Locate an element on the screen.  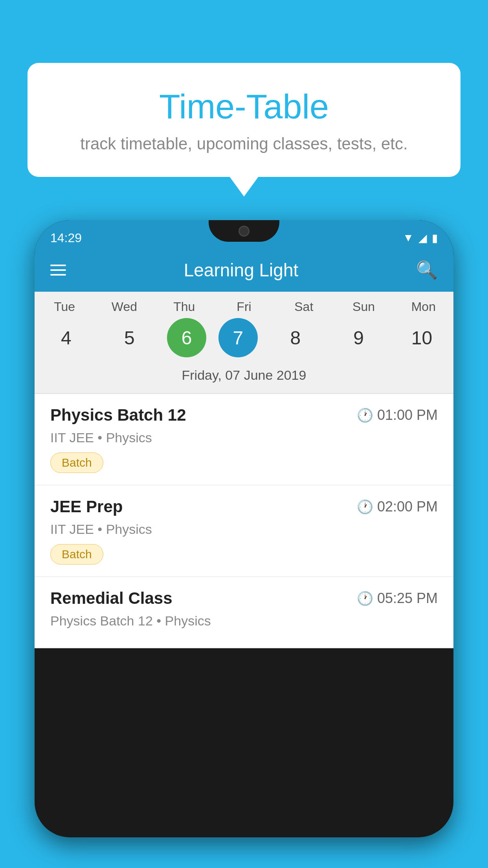
day-name-thu: Thu is located at coordinates (184, 307).